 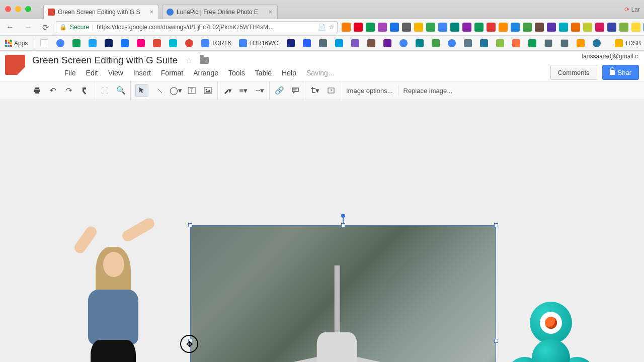 What do you see at coordinates (428, 90) in the screenshot?
I see `replace-image-button: Replace image...` at bounding box center [428, 90].